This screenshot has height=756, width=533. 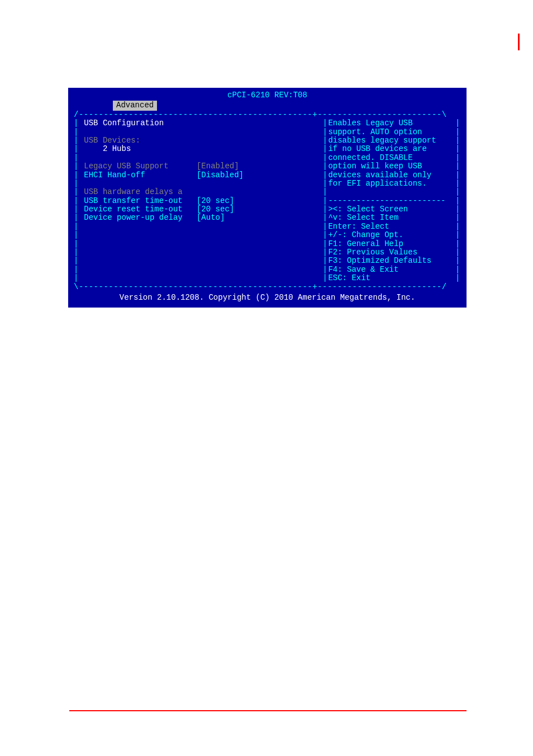 I want to click on cursor-indicator, so click(x=518, y=42).